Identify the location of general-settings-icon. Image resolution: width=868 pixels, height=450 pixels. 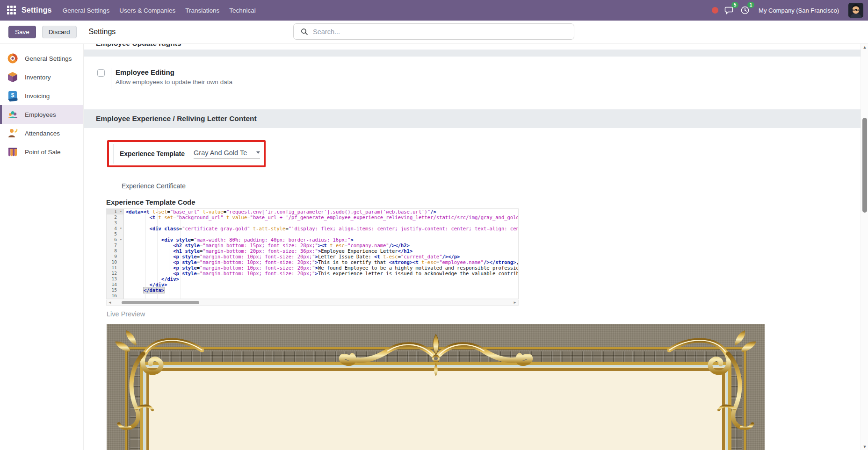
(13, 58).